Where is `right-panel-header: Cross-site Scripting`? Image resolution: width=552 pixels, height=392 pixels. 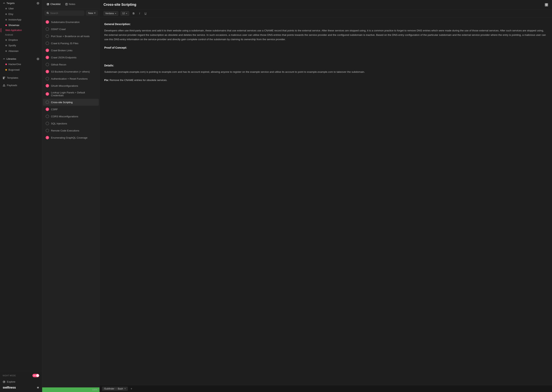 right-panel-header: Cross-site Scripting is located at coordinates (326, 5).